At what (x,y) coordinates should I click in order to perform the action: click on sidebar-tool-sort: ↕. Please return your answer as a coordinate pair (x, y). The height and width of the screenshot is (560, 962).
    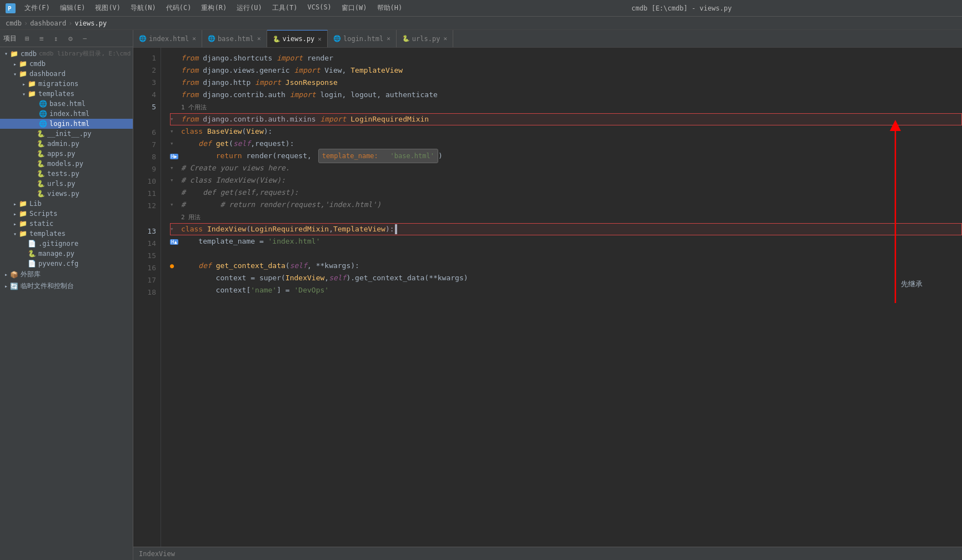
    Looking at the image, I should click on (56, 38).